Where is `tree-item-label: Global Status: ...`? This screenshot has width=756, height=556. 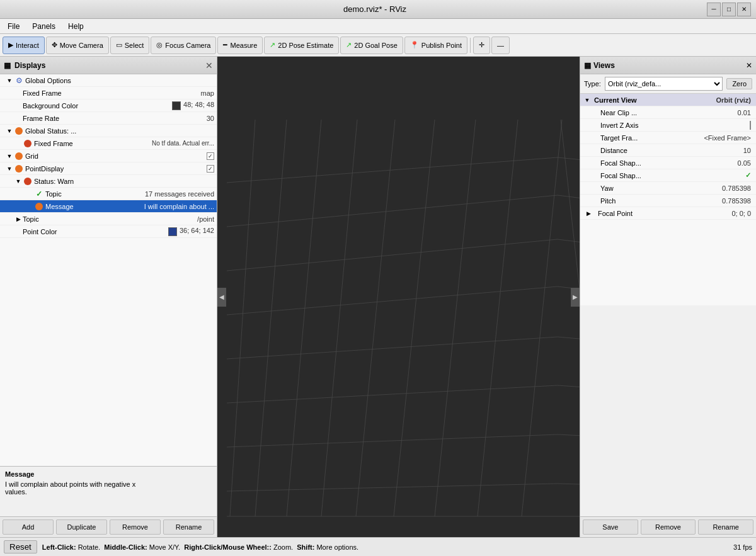 tree-item-label: Global Status: ... is located at coordinates (120, 131).